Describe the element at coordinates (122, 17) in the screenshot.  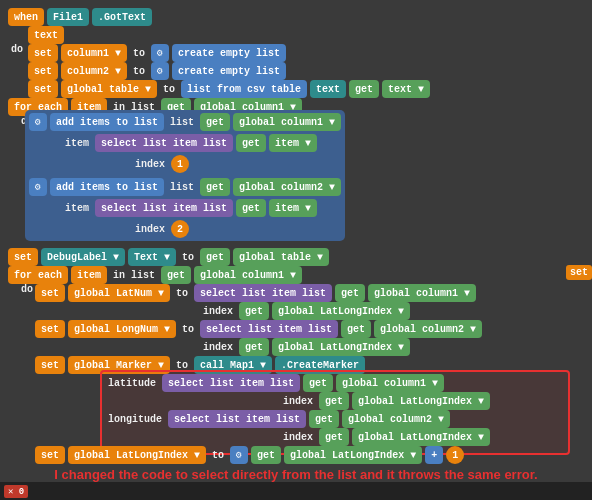
I see `gotttext-event: .GotText` at that location.